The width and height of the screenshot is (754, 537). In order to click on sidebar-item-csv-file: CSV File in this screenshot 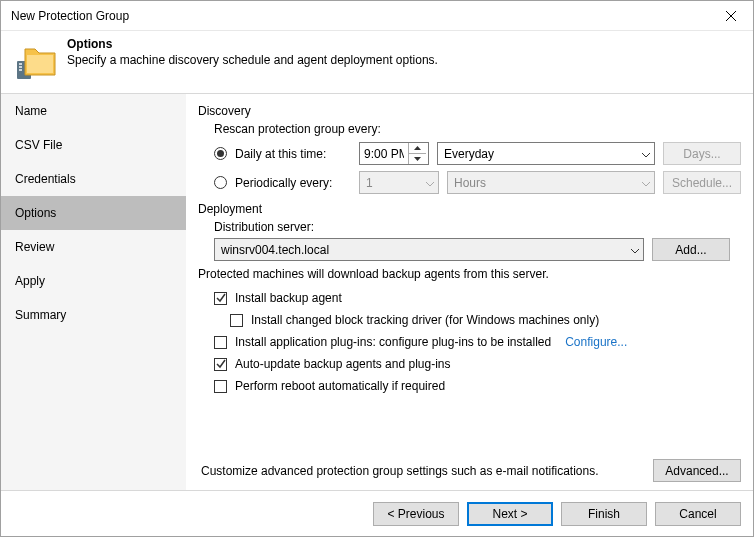, I will do `click(94, 145)`.